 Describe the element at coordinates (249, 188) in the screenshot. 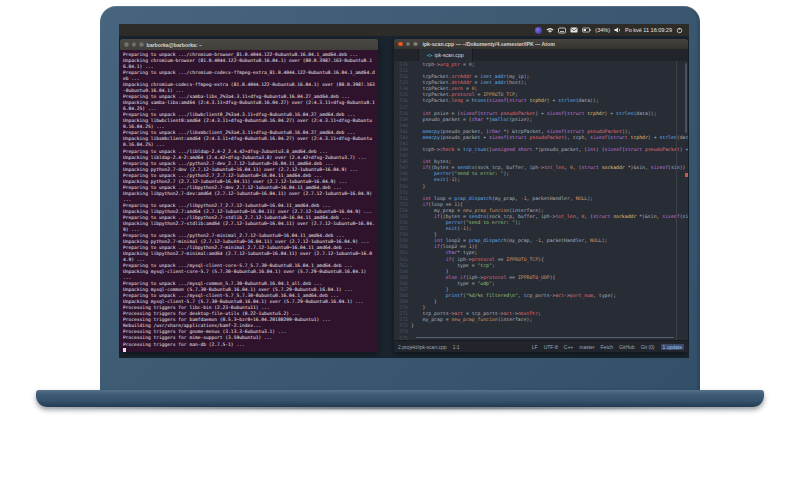

I see `terminal-line: Preparing to unpack .../libpython2.7-dev…` at that location.